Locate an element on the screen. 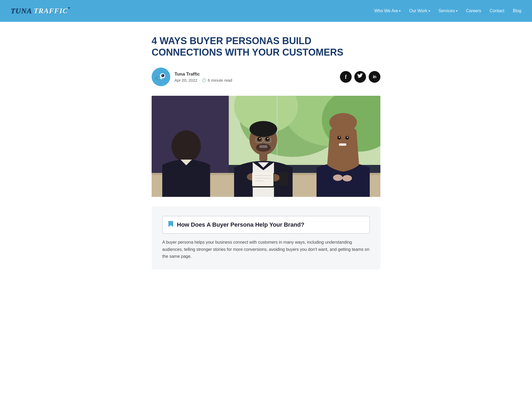  nav-label-who-we-are: Who We Are is located at coordinates (386, 11).